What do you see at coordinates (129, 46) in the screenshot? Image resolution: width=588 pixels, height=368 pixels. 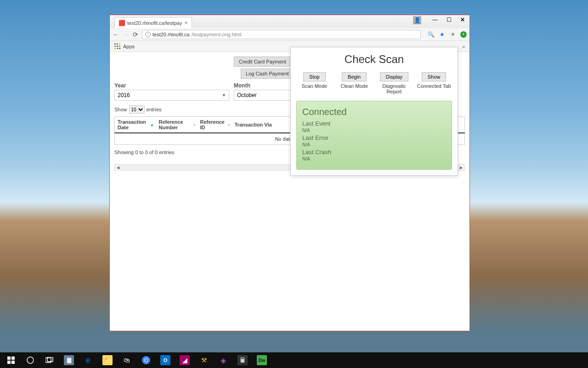 I see `apps-label: Apps` at bounding box center [129, 46].